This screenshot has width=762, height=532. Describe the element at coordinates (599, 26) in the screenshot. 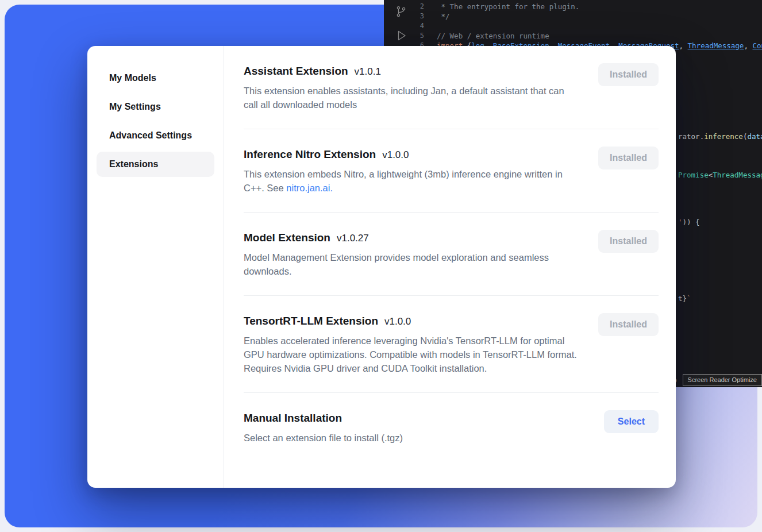

I see `code-lines: * The entrypoint for the plugin. */ // W…` at that location.